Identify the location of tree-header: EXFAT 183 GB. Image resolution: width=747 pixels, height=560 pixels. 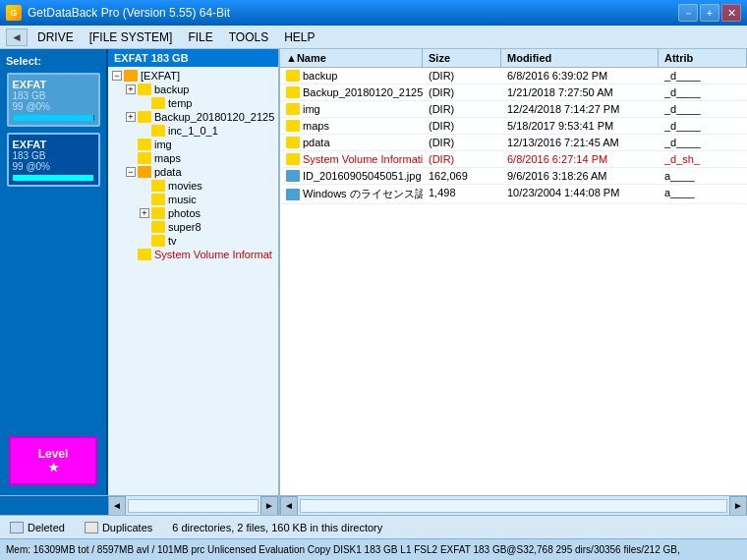
(193, 58).